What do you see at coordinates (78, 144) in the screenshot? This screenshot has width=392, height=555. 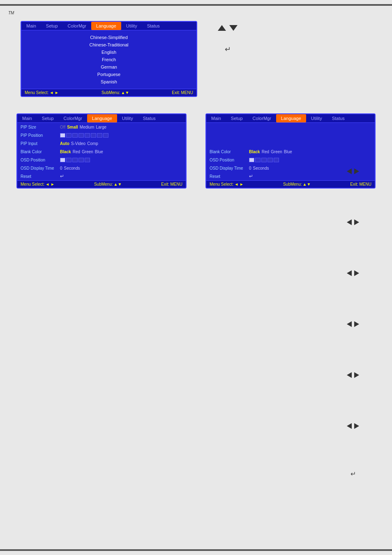 I see `pip-input-svideo: S-Video` at bounding box center [78, 144].